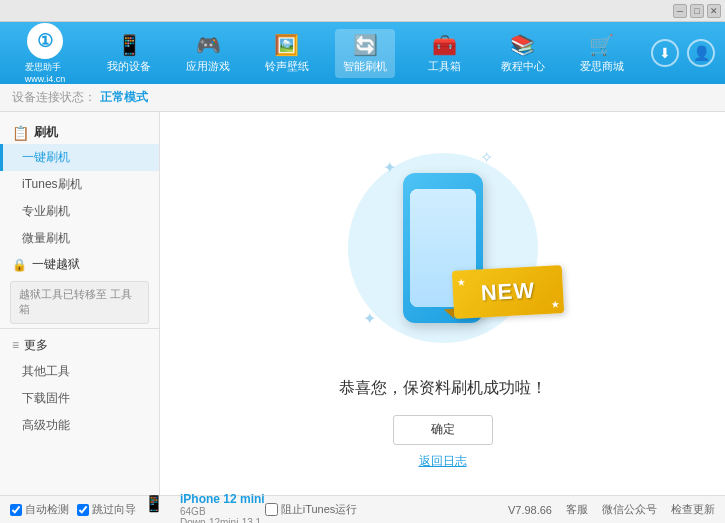 The width and height of the screenshot is (725, 523). I want to click on more-section-label: 更多, so click(36, 346).